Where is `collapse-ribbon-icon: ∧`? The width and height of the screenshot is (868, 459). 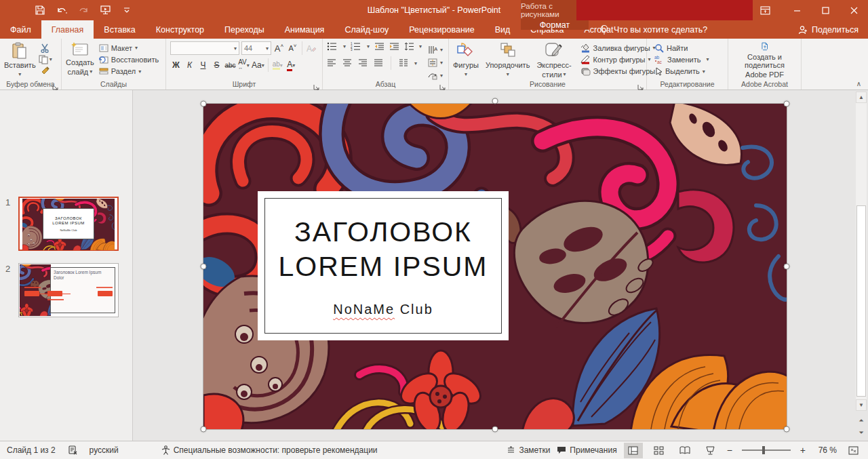 collapse-ribbon-icon: ∧ is located at coordinates (859, 84).